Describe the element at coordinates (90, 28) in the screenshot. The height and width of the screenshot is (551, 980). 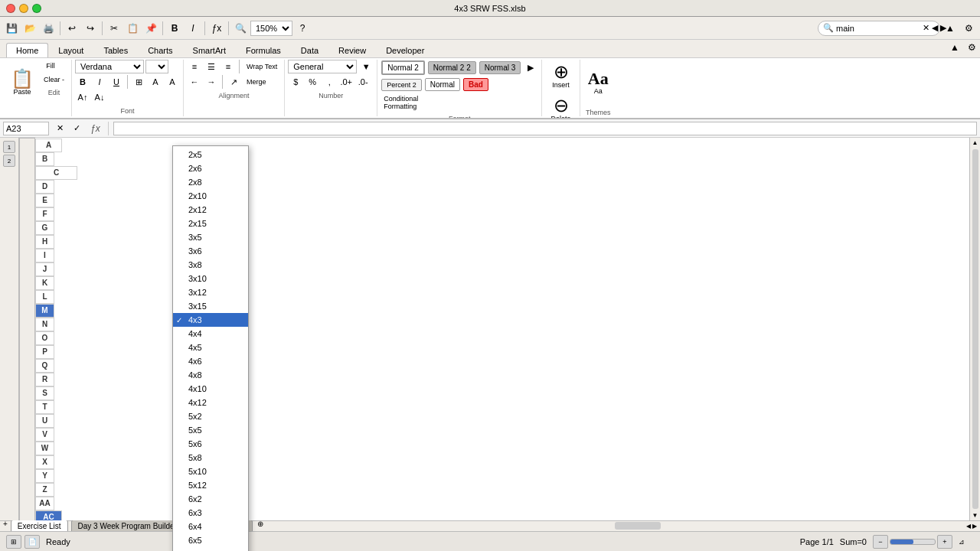
I see `redo-button: ↪` at that location.